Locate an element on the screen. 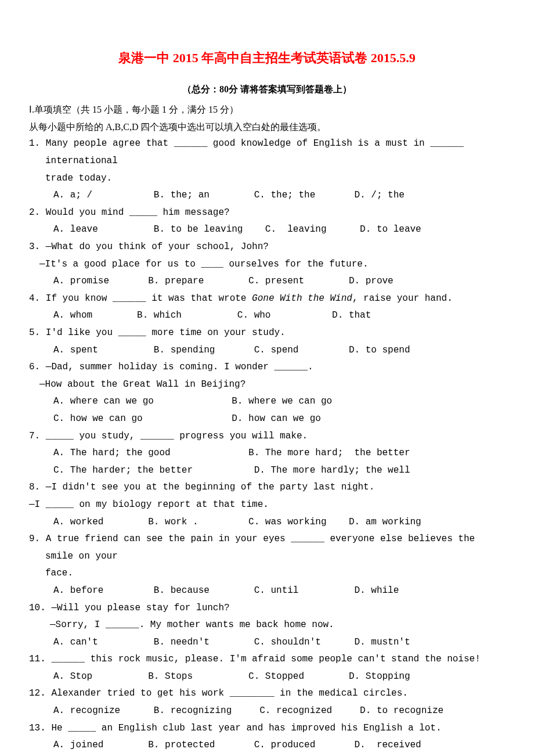  question-8: 8. —I didn't see you at the beginning of… is located at coordinates (267, 505).